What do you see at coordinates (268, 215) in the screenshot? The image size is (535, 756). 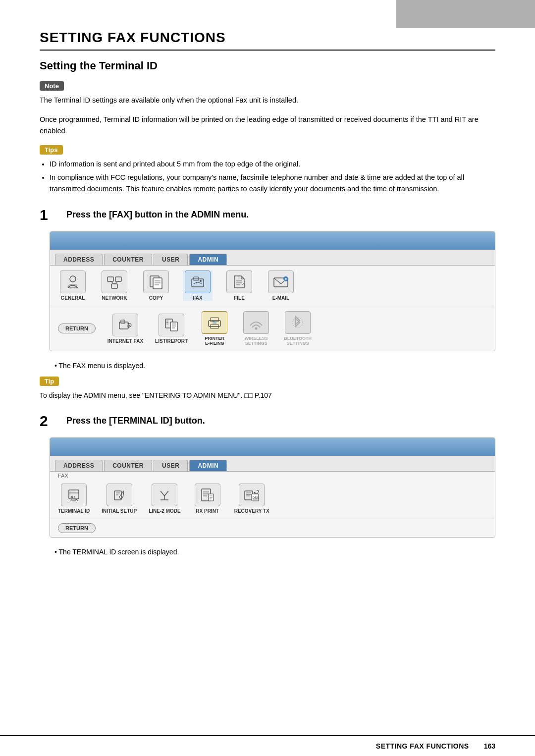 I see `step-1-container: 1 Press the [FAX] button in the ADMIN me…` at bounding box center [268, 215].